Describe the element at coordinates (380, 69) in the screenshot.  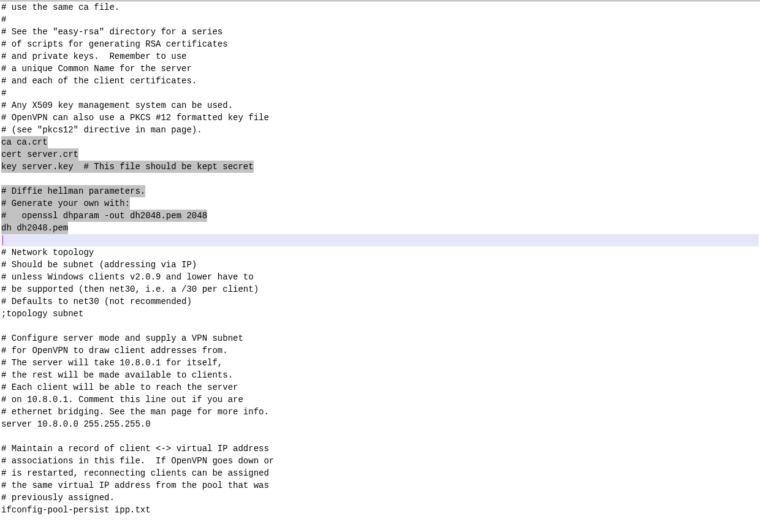
I see `code-line: # a unique Common Name for the server` at that location.